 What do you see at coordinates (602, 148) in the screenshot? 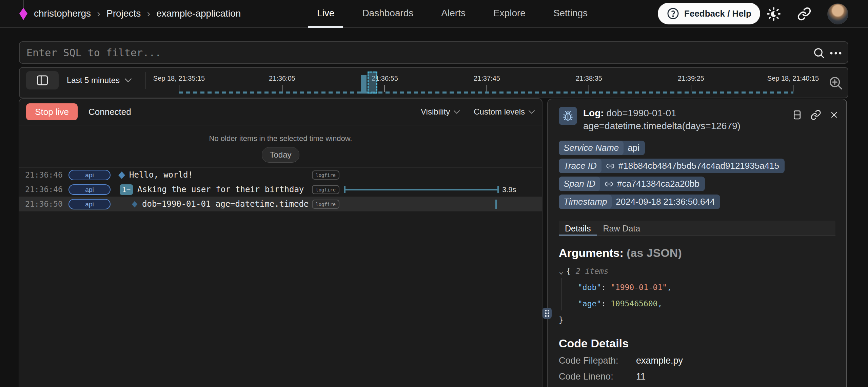
I see `service-name-badge: Service Name api` at bounding box center [602, 148].